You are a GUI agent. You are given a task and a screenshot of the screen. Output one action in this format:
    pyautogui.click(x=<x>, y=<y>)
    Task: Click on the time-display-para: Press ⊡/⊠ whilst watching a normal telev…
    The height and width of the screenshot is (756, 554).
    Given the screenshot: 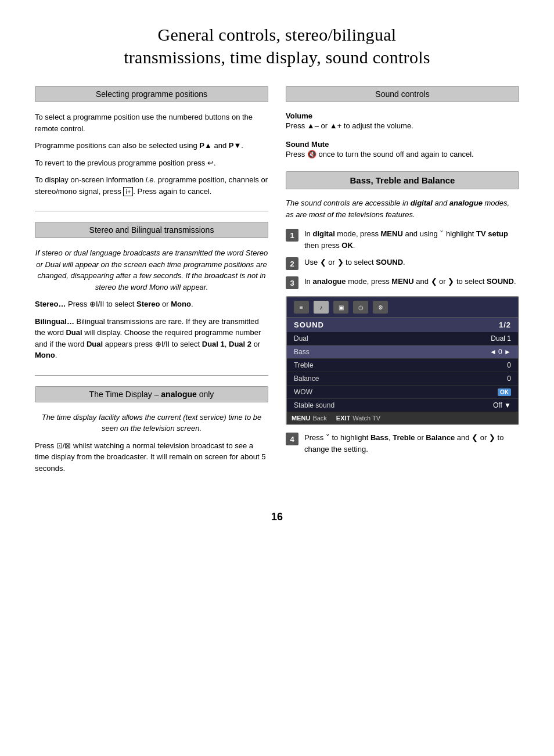 What is the action you would take?
    pyautogui.click(x=152, y=458)
    